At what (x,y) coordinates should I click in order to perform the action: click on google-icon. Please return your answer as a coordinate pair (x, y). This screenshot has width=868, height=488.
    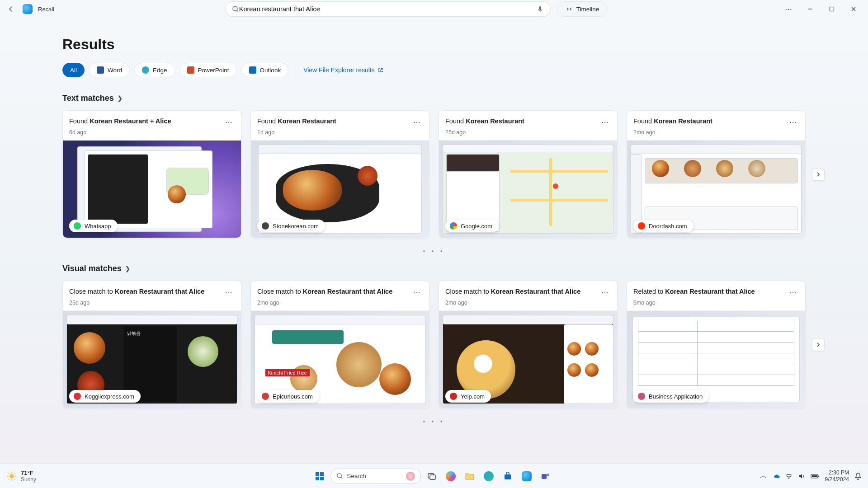
    Looking at the image, I should click on (453, 226).